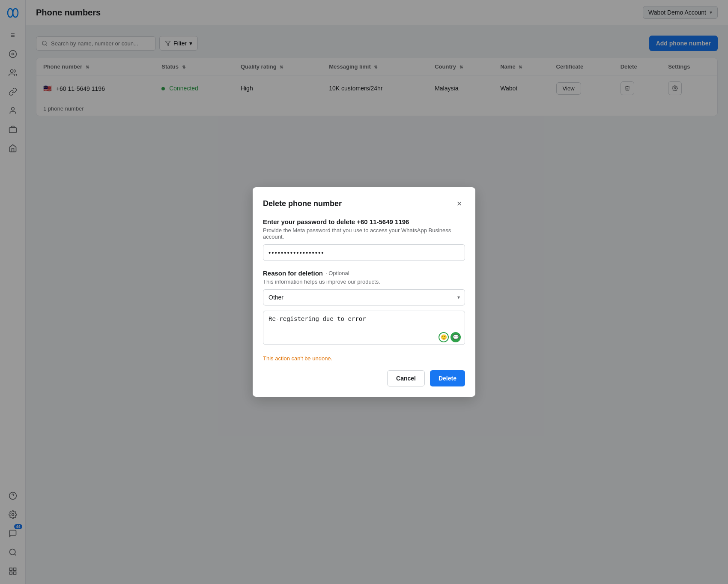 The image size is (728, 584). Describe the element at coordinates (337, 273) in the screenshot. I see `optional-label: · Optional` at that location.